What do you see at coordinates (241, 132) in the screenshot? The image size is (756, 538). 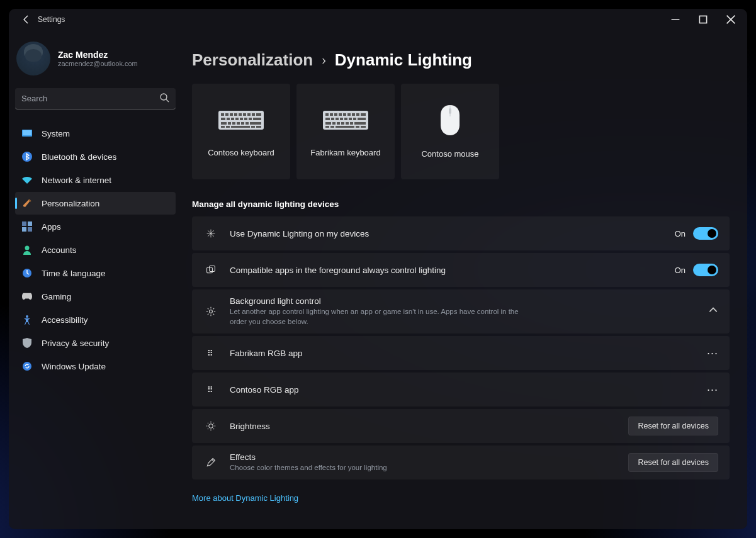 I see `device-tile-keyboard-contoso: Contoso keyboard` at bounding box center [241, 132].